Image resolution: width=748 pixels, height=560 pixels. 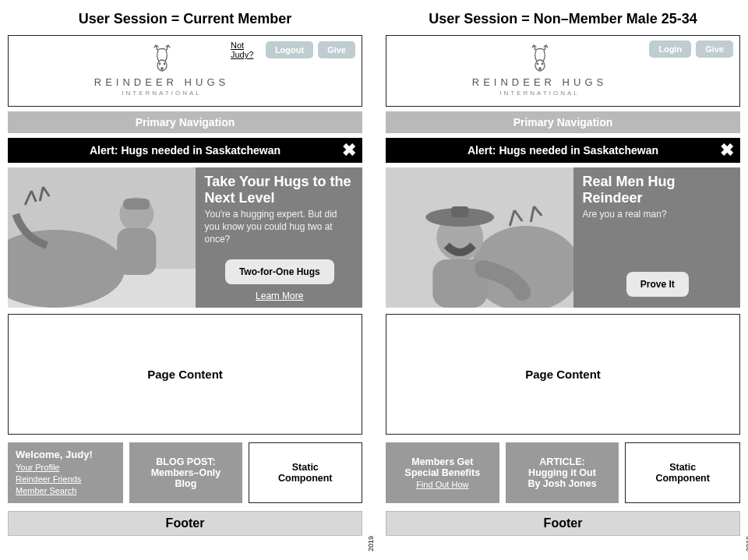 What do you see at coordinates (185, 19) in the screenshot?
I see `session-title: User Session = Current Member` at bounding box center [185, 19].